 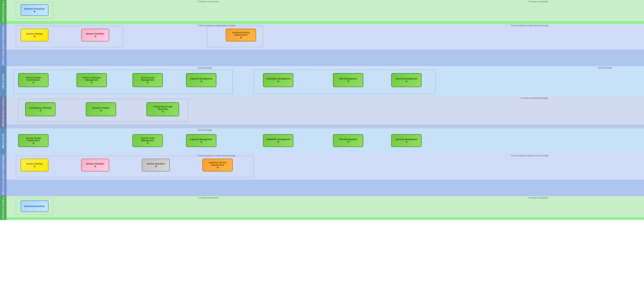 I want to click on expand-icon-sec-top: ⊞, so click(x=406, y=81).